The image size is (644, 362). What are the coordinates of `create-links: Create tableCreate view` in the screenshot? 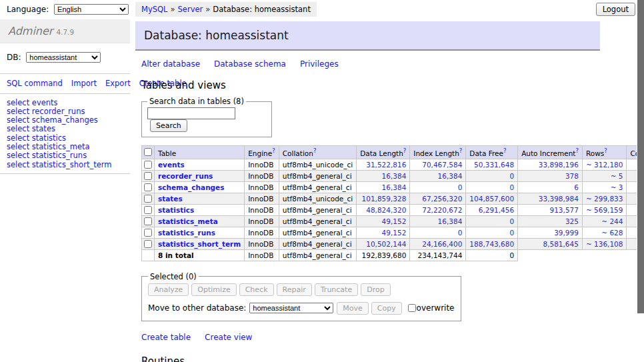 It's located at (389, 337).